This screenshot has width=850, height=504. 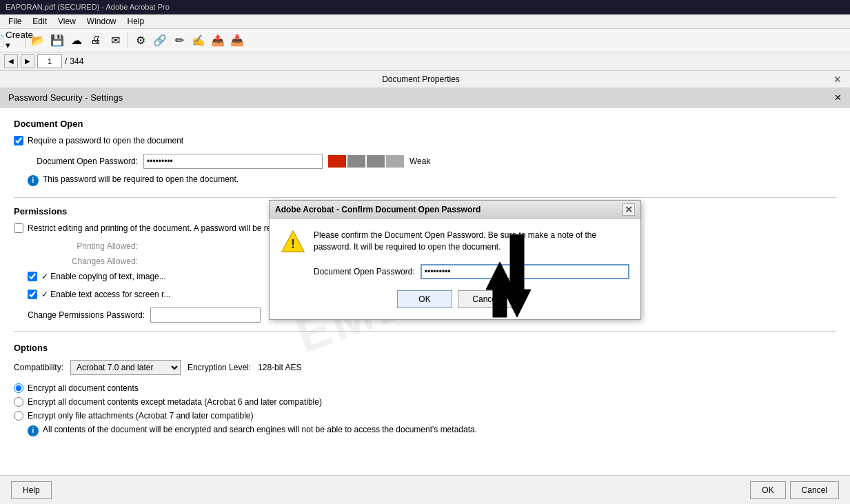 What do you see at coordinates (364, 272) in the screenshot?
I see `dialog-field-label: Document Open Password:` at bounding box center [364, 272].